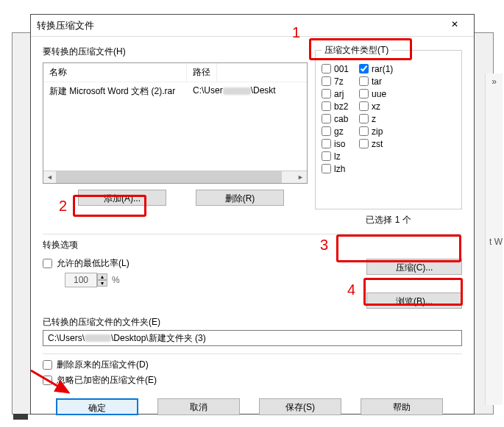  I want to click on ok-button: 确定, so click(97, 407).